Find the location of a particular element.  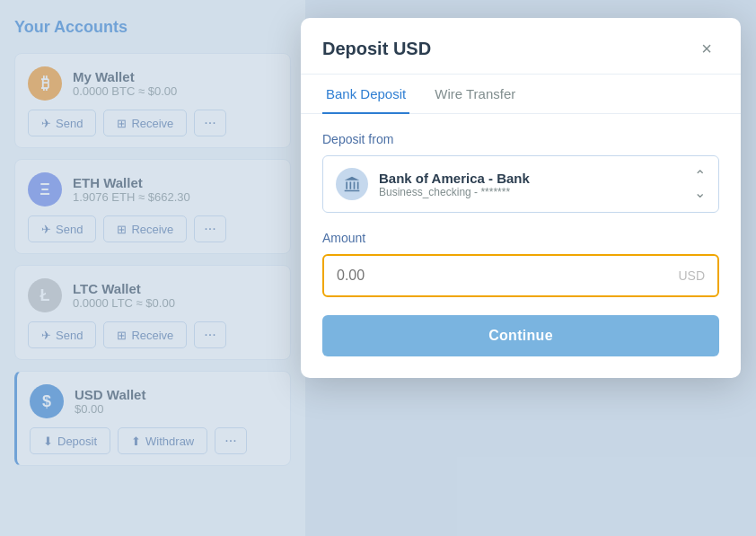

deposit-from-label: Deposit from is located at coordinates (521, 139).